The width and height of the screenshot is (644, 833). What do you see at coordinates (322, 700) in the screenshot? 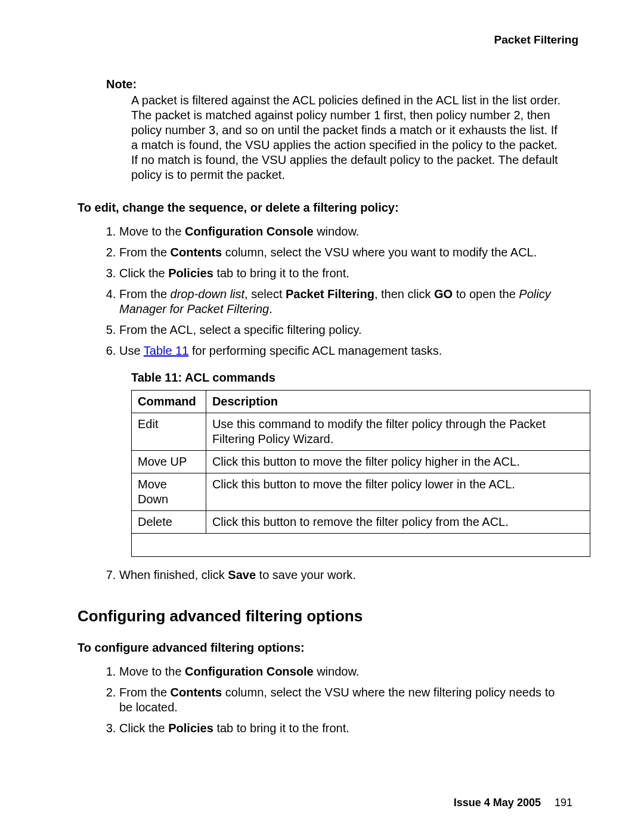
I see `steps-list-2: Move to the Configuration Console window…` at bounding box center [322, 700].